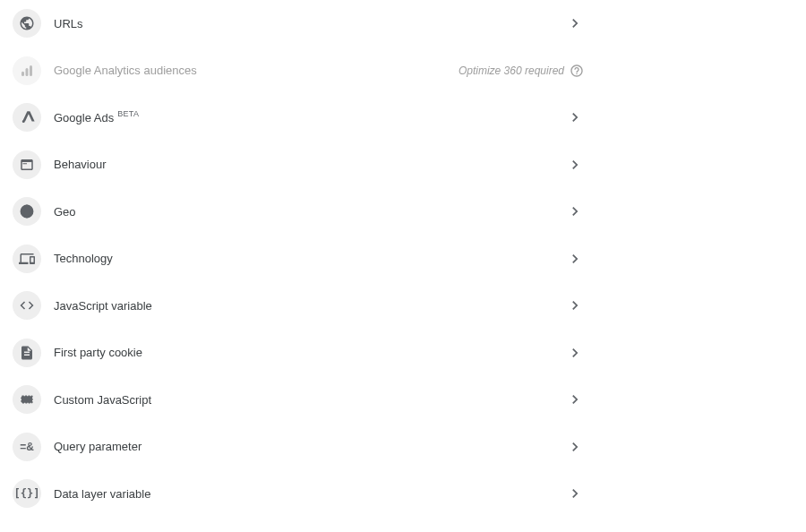 The image size is (806, 532). I want to click on globe-icon, so click(27, 23).